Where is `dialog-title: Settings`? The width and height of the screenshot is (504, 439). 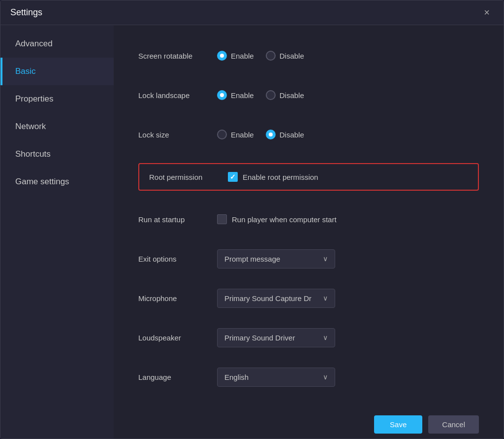
dialog-title: Settings is located at coordinates (27, 13).